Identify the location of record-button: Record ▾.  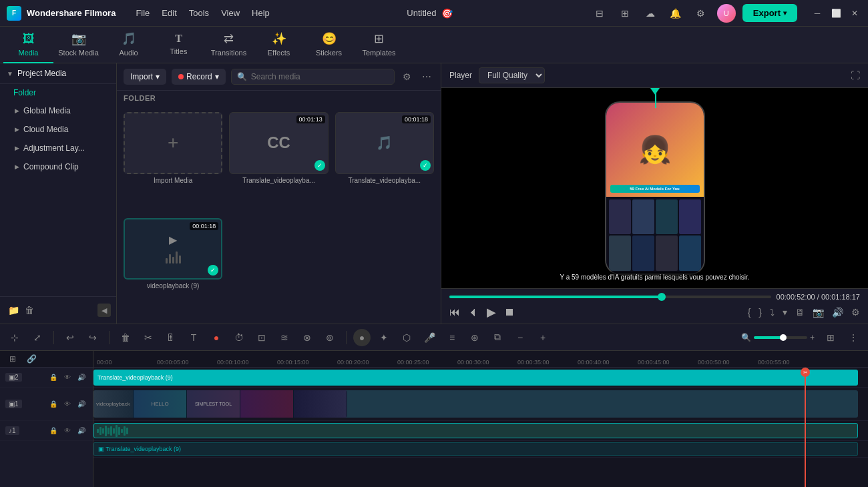
(199, 77).